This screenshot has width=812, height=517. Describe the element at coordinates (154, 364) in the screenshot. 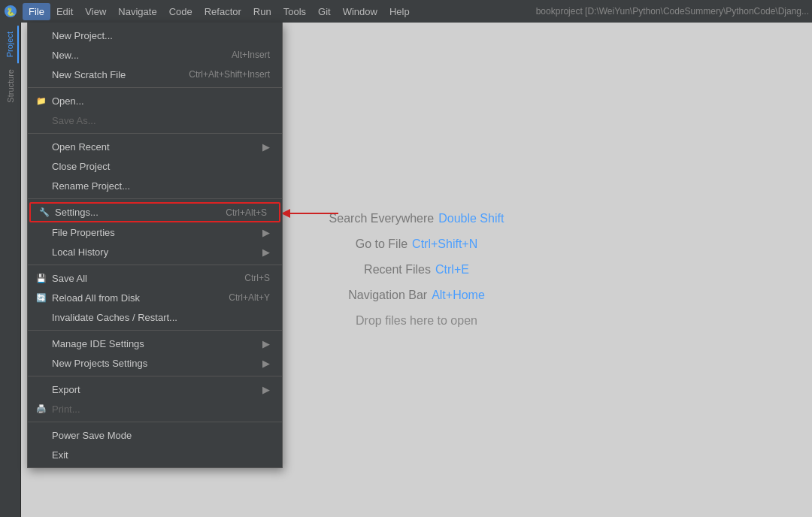

I see `menu-new-projects-settings-label: New Projects Settings` at that location.